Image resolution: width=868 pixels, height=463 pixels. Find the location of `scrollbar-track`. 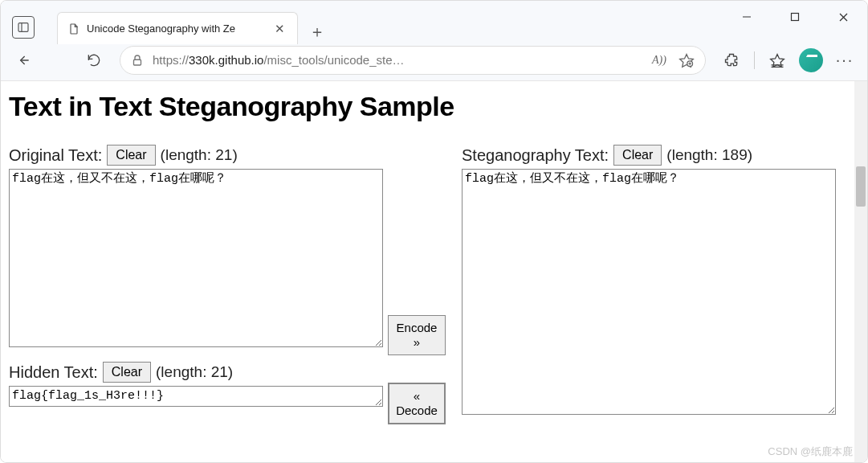

scrollbar-track is located at coordinates (861, 272).